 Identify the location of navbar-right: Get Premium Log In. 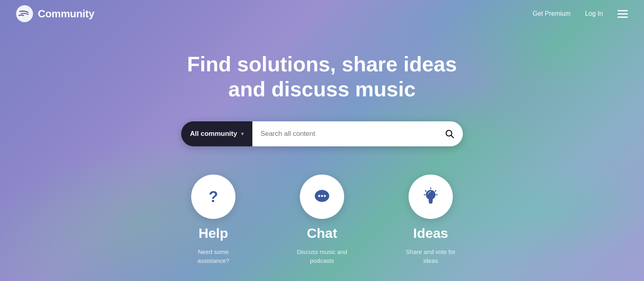
(580, 14).